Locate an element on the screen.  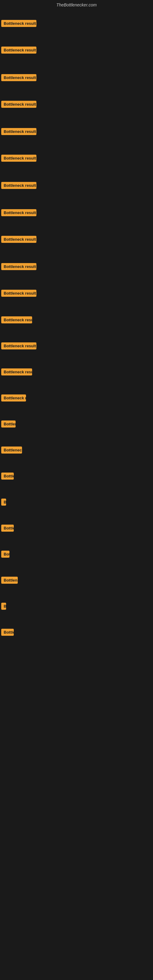
result-row-15: Bottleneck r is located at coordinates (14, 399).